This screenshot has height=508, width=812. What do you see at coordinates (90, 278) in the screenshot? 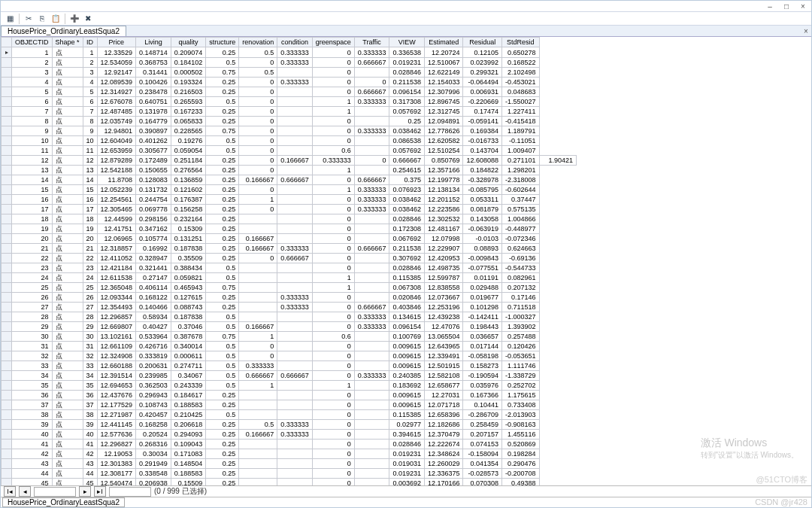
I see `cell: 24` at bounding box center [90, 278].